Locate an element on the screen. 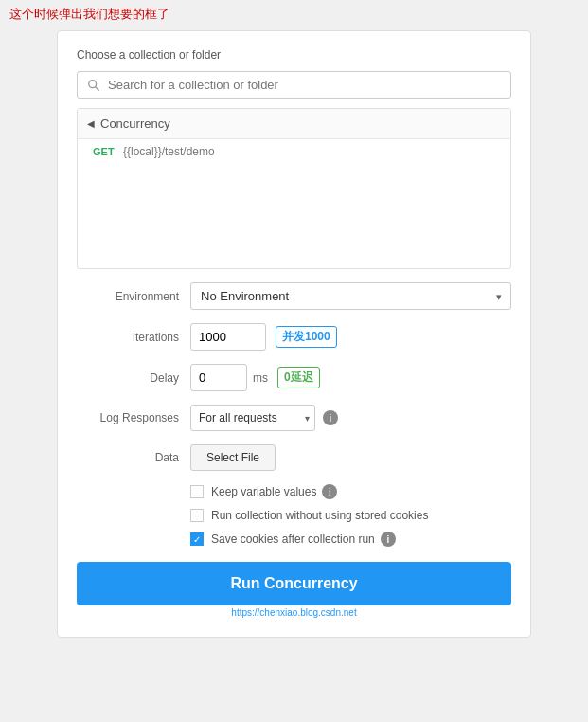 The width and height of the screenshot is (588, 722). iterations-input is located at coordinates (228, 337).